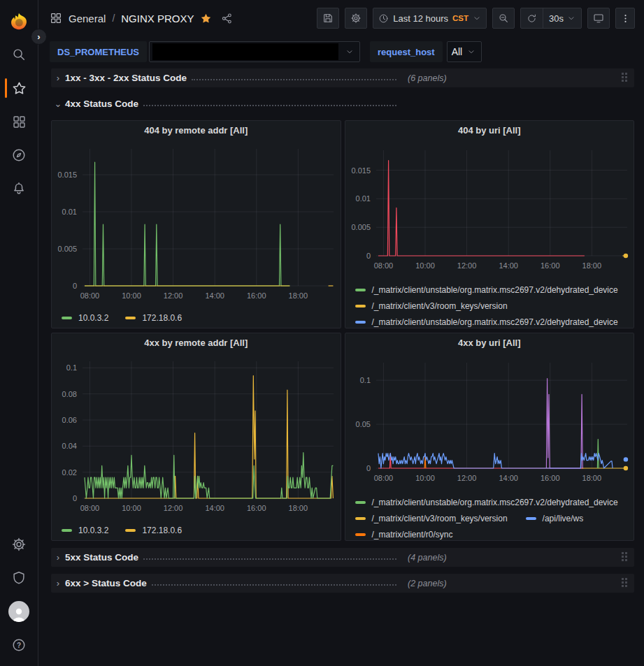 The height and width of the screenshot is (666, 644). Describe the element at coordinates (489, 131) in the screenshot. I see `panel-title: 404 by uri [All]` at that location.